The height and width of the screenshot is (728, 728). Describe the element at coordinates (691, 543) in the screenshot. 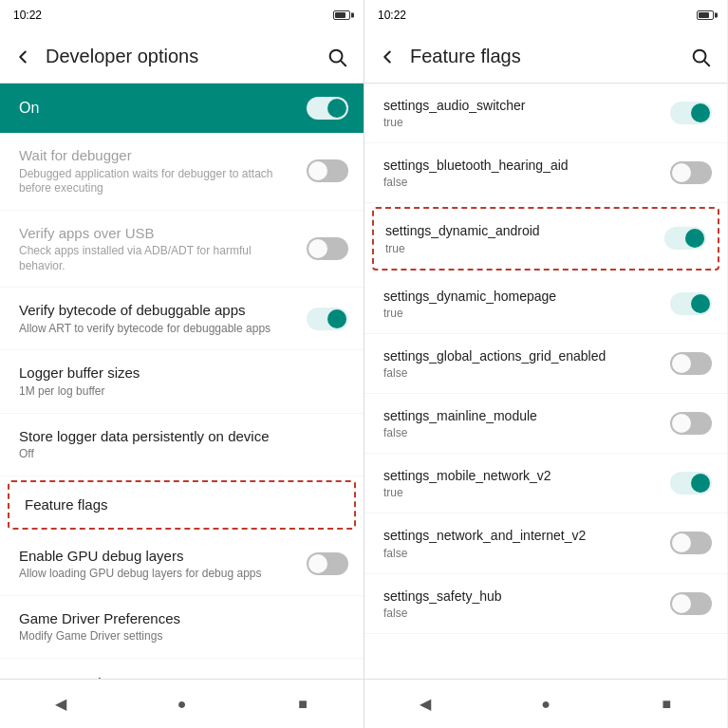

I see `toggle-network-internet-v2` at that location.